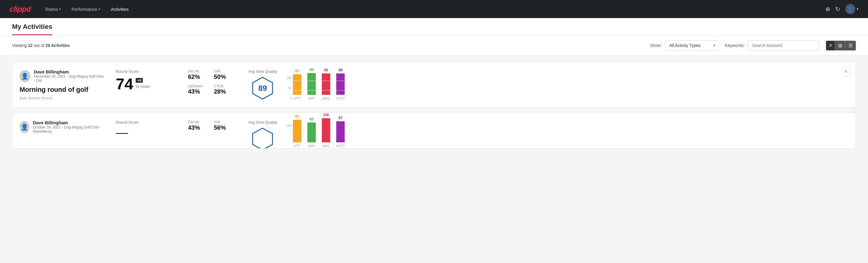  What do you see at coordinates (86, 9) in the screenshot?
I see `nav-performance: Performance ▾` at bounding box center [86, 9].